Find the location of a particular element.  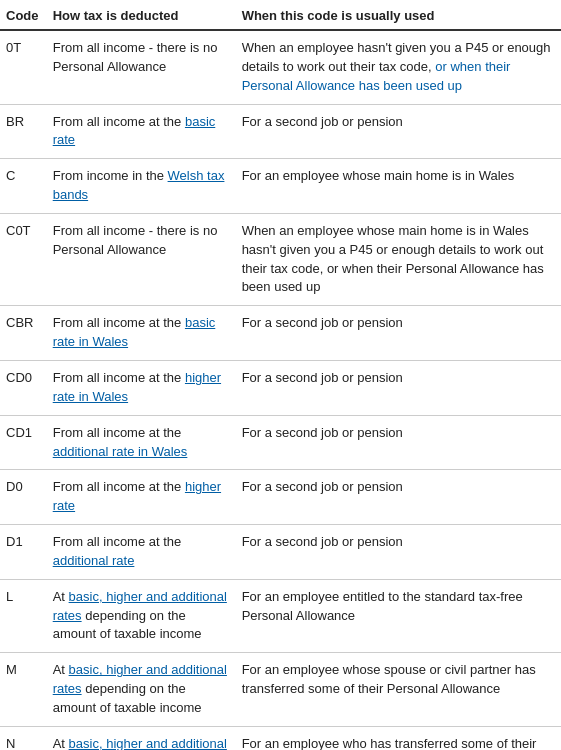

col-header-when: When this code is usually used is located at coordinates (398, 15).